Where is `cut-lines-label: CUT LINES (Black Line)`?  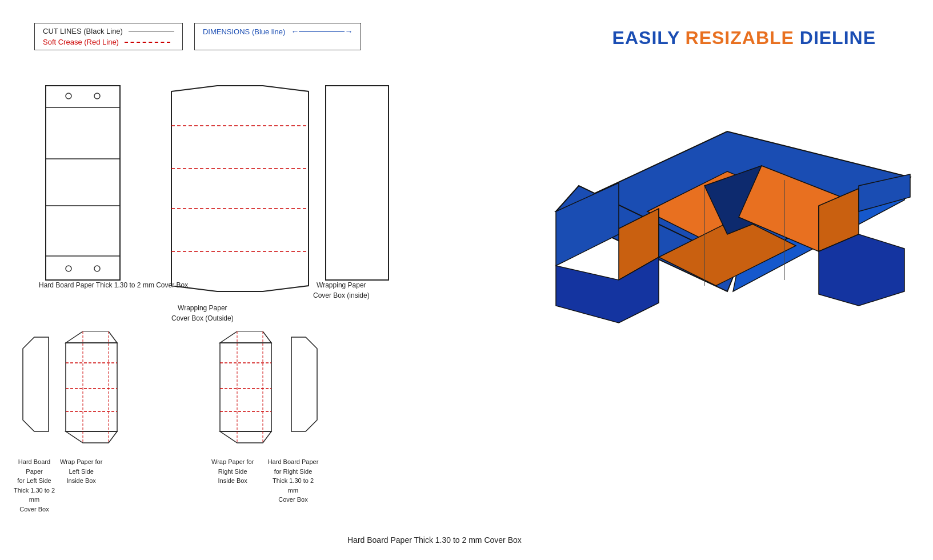
cut-lines-label: CUT LINES (Black Line) is located at coordinates (83, 31).